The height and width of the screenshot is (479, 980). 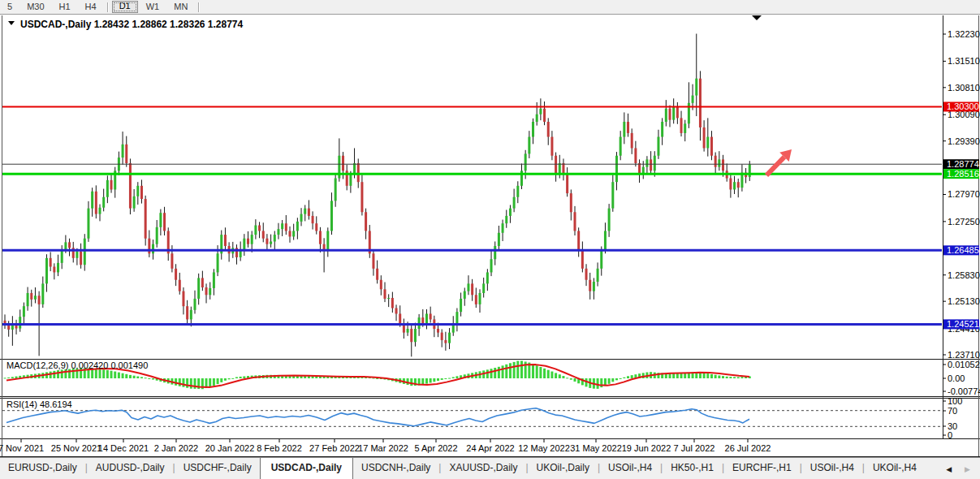 I want to click on tab-xauusd-daily: XAUUSD-,Daily, so click(x=483, y=468).